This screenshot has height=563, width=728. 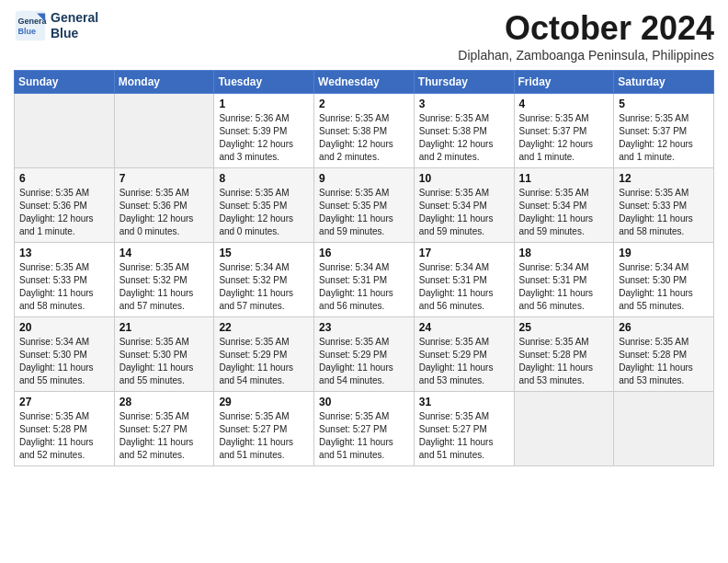 What do you see at coordinates (564, 327) in the screenshot?
I see `day-number: 25` at bounding box center [564, 327].